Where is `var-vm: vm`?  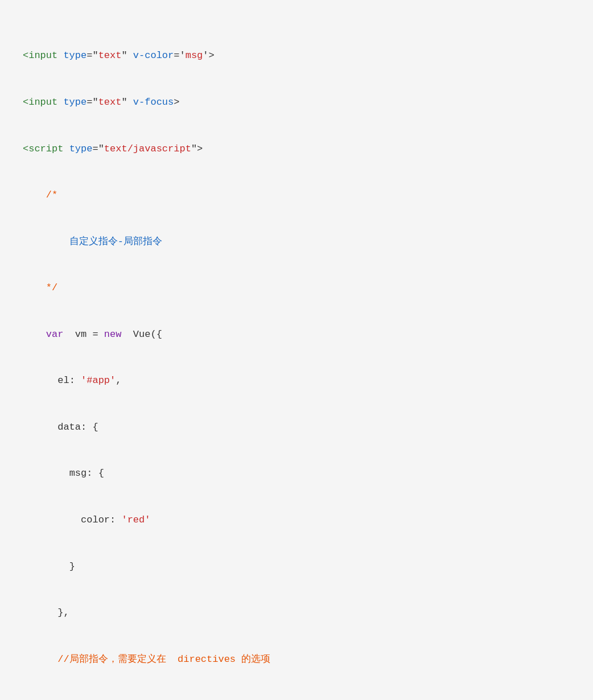
var-vm: vm is located at coordinates (81, 335).